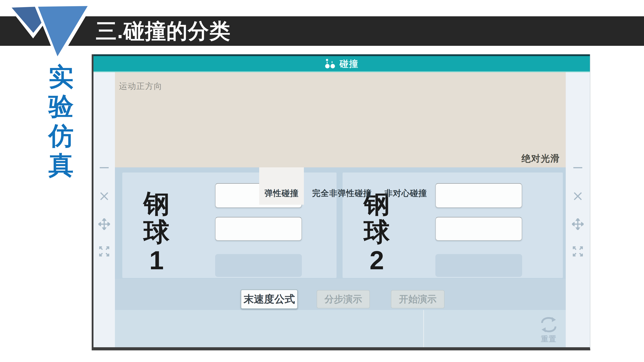 The width and height of the screenshot is (644, 362). Describe the element at coordinates (61, 165) in the screenshot. I see `side-label-char: 真` at that location.